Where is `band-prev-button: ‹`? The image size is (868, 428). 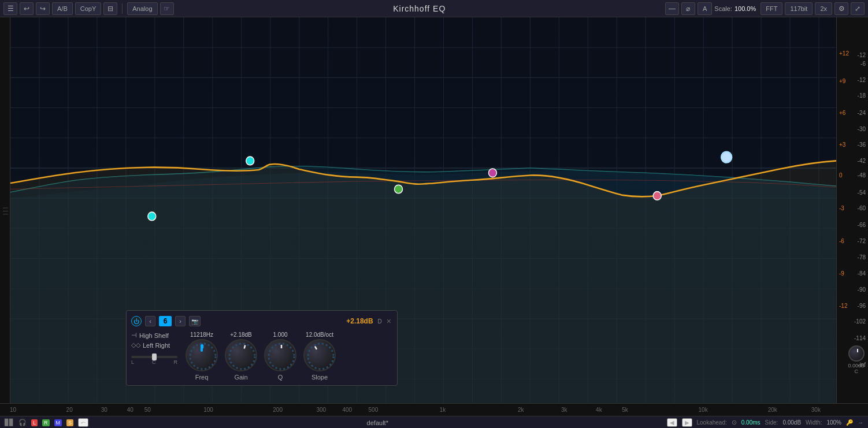
band-prev-button: ‹ is located at coordinates (150, 321).